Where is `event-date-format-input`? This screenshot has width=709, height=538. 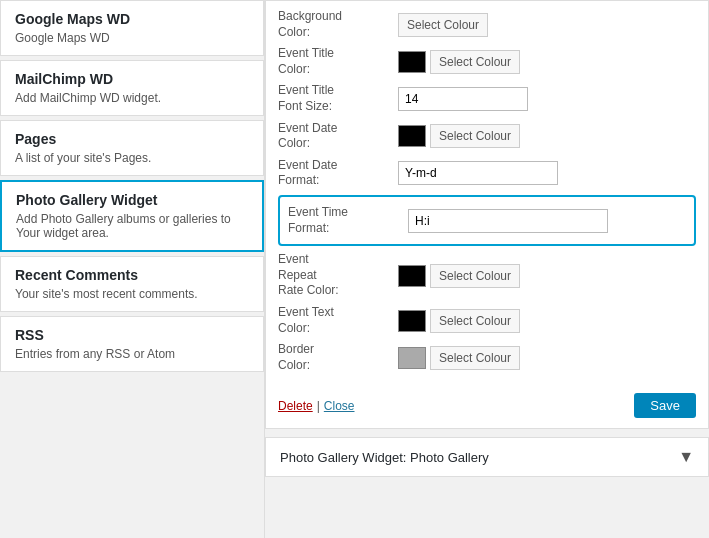
event-date-format-input is located at coordinates (478, 173).